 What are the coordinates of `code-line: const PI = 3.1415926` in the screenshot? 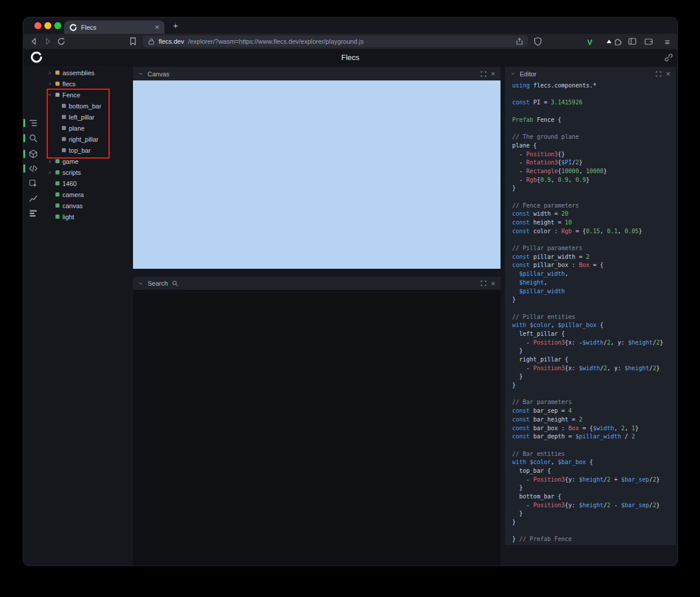 It's located at (594, 103).